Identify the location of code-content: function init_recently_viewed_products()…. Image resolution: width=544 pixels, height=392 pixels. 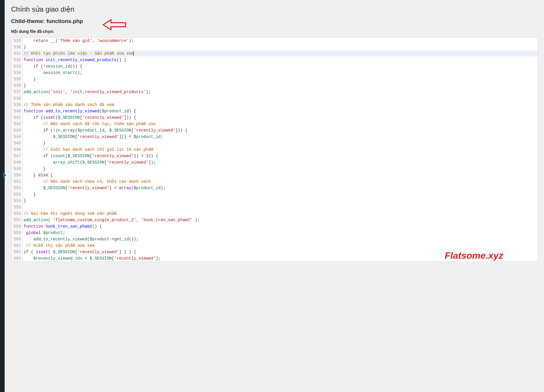
(75, 60).